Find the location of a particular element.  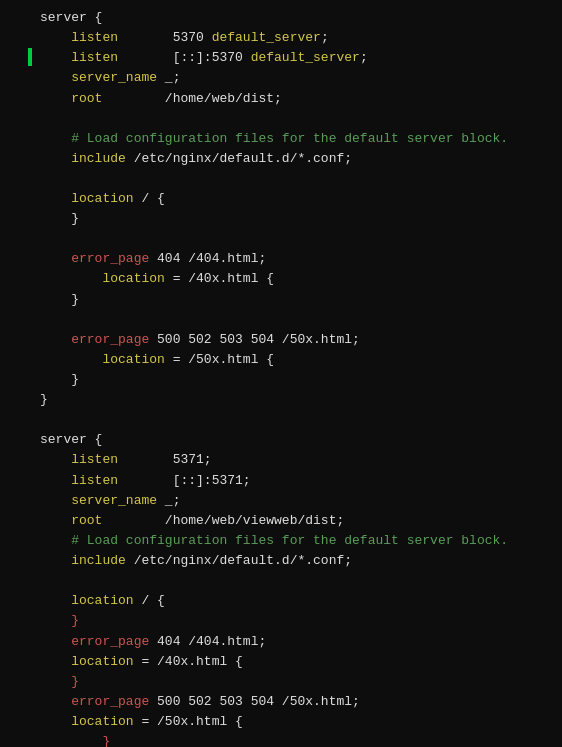

line-content: server_name _; is located at coordinates (297, 501).